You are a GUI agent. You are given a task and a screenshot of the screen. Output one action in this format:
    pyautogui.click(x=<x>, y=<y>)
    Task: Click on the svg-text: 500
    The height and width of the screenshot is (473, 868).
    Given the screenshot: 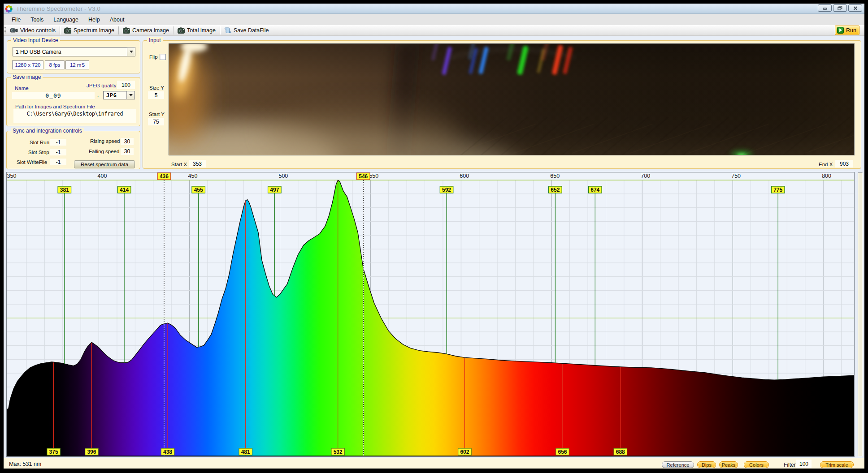 What is the action you would take?
    pyautogui.click(x=283, y=176)
    